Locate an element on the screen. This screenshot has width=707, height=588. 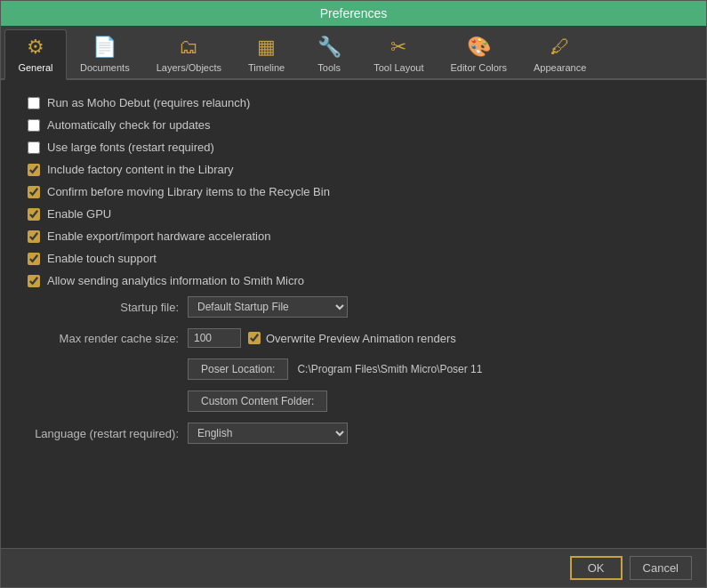
checkbox-label-analytics: Allow sending analytics information to S… is located at coordinates (176, 281).